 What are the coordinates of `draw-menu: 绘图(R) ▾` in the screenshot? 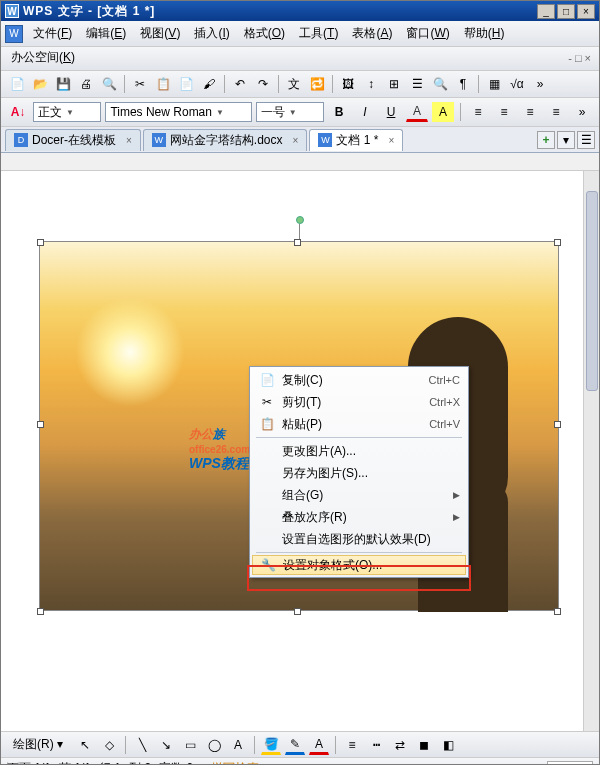 It's located at (38, 744).